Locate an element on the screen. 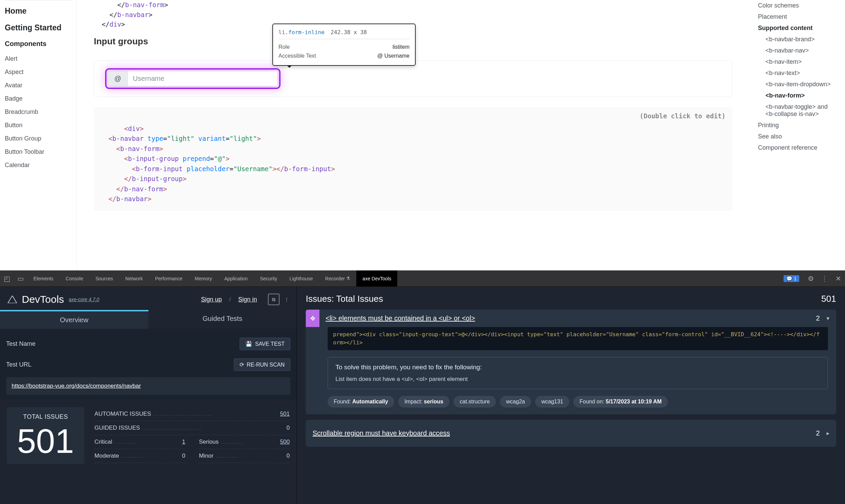 The height and width of the screenshot is (504, 845). issue-count: 2 is located at coordinates (818, 433).